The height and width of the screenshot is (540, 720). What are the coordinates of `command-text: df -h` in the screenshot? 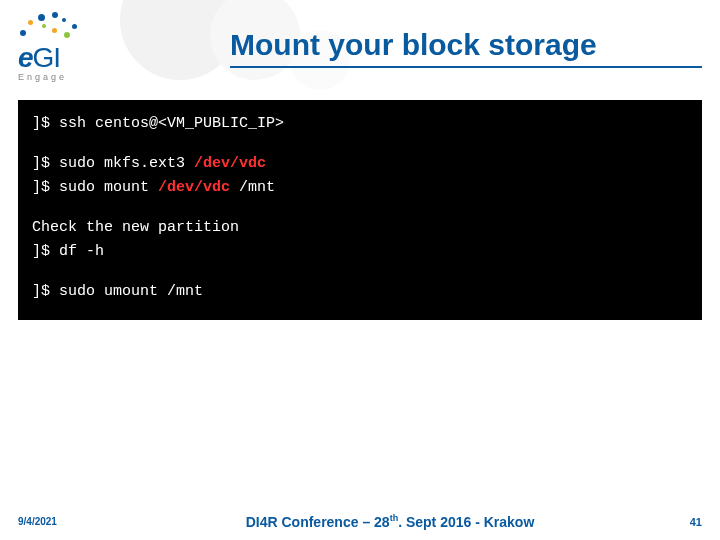 It's located at (82, 252).